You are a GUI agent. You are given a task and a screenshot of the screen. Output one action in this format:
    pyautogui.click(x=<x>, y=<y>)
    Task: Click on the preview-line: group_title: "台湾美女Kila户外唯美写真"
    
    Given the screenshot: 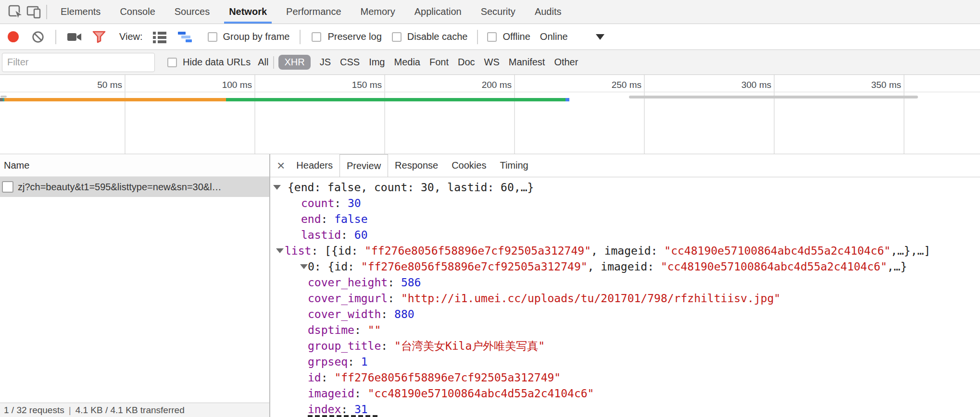 What is the action you would take?
    pyautogui.click(x=625, y=346)
    